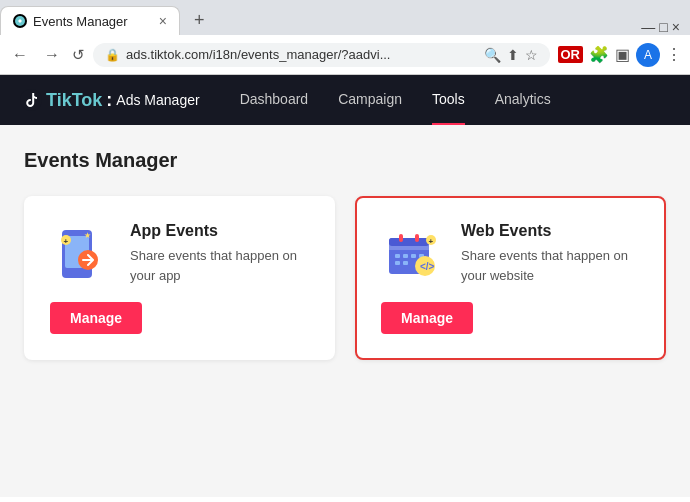 This screenshot has width=690, height=502. I want to click on url-actions: 🔍 ⬆ ☆, so click(511, 55).